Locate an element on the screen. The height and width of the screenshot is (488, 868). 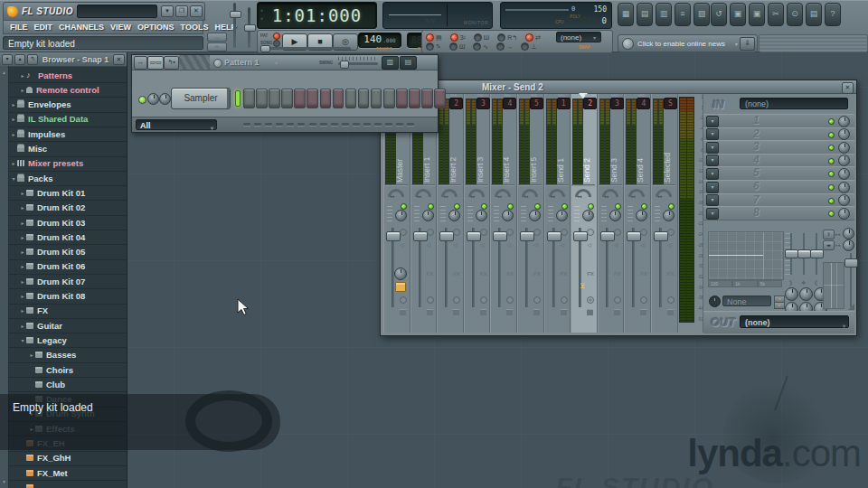
browser-item-drum-kit-01: ▸Drum Kit 01 is located at coordinates (67, 193).